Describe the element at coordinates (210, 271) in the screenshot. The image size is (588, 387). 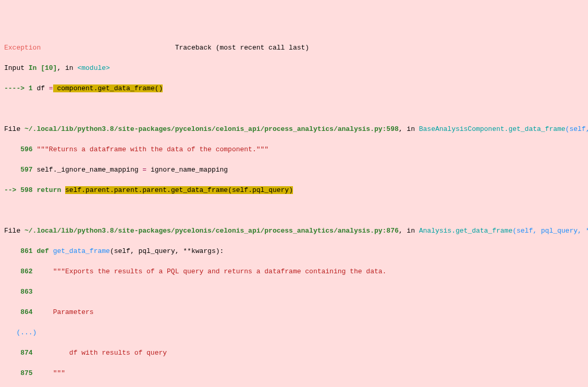
I see `docstring: """Exports the results of a PQL query an…` at that location.